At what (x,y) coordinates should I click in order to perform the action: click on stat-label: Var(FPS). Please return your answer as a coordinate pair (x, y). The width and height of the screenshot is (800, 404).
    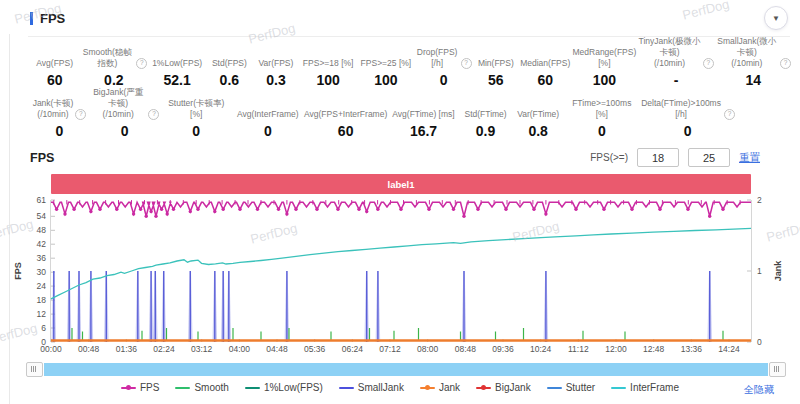
    Looking at the image, I should click on (276, 58).